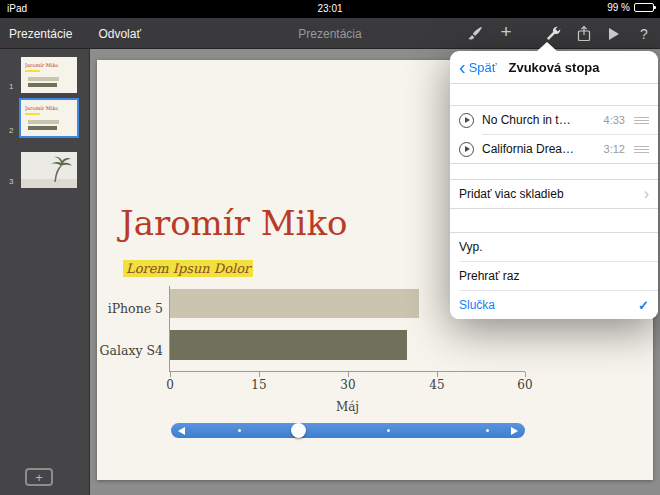 The image size is (660, 495). Describe the element at coordinates (543, 120) in the screenshot. I see `track-name: No Church in t…` at that location.